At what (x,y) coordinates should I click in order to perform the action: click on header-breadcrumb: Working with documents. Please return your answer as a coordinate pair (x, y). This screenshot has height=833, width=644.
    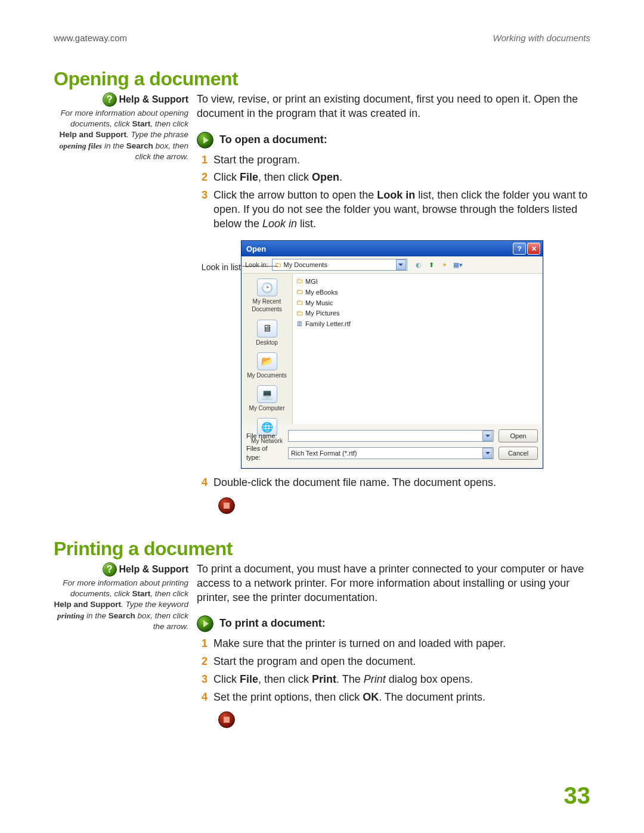
    Looking at the image, I should click on (541, 38).